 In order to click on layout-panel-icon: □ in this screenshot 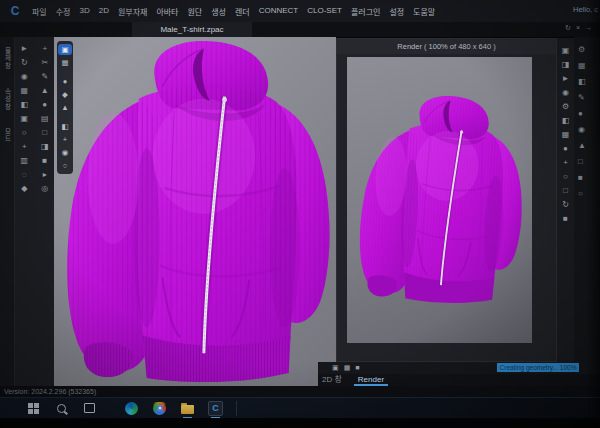, I will do `click(580, 162)`.